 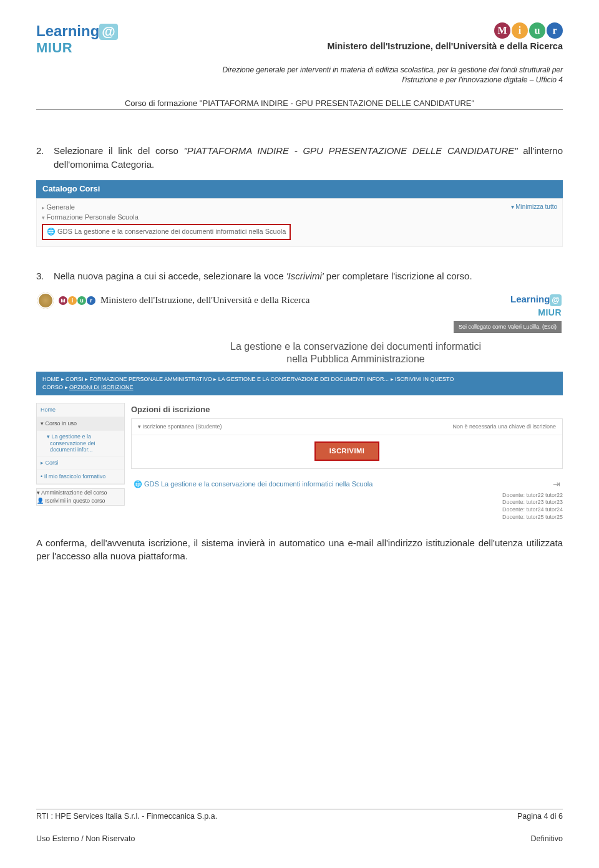 What do you see at coordinates (528, 31) in the screenshot?
I see `miur-balls-logo: M i u r` at bounding box center [528, 31].